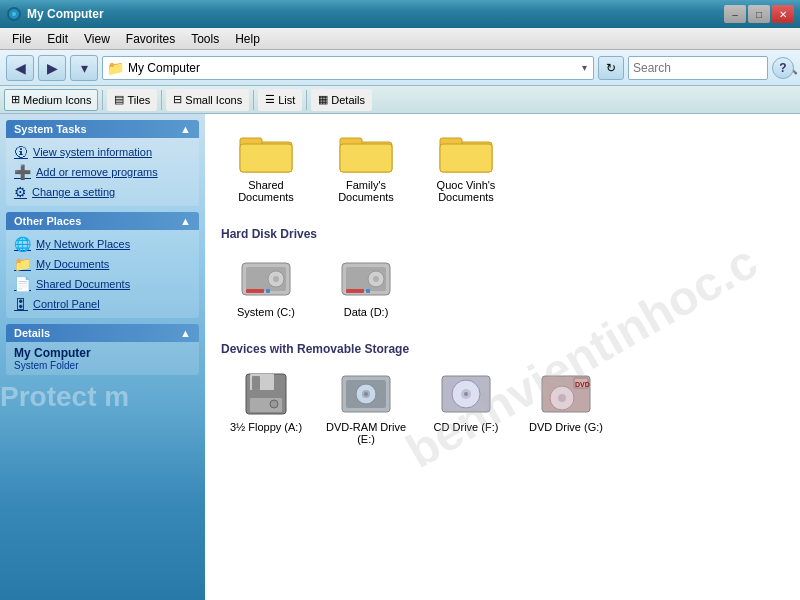 Image resolution: width=800 pixels, height=600 pixels. Describe the element at coordinates (280, 100) in the screenshot. I see `view-list: ☰ List` at that location.